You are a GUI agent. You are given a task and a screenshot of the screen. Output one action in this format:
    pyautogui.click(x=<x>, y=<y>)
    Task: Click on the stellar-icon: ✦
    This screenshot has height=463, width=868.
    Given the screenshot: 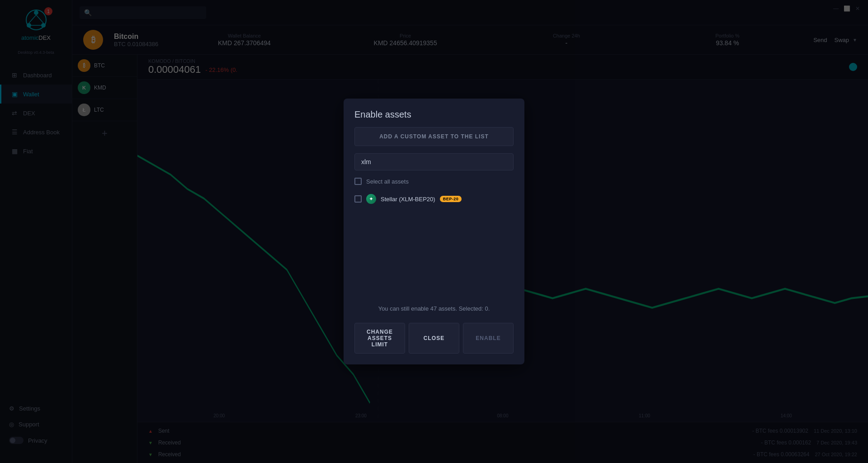 What is the action you would take?
    pyautogui.click(x=371, y=199)
    